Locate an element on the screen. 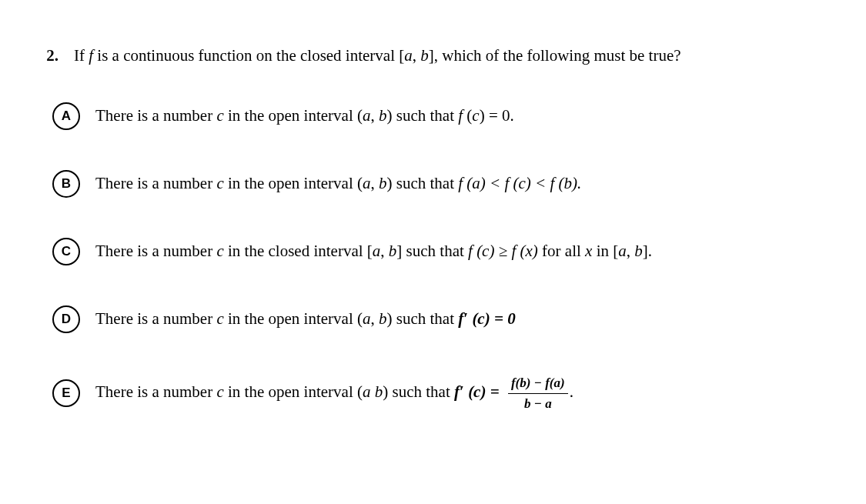 The height and width of the screenshot is (504, 866). option-e-circle: E is located at coordinates (66, 393).